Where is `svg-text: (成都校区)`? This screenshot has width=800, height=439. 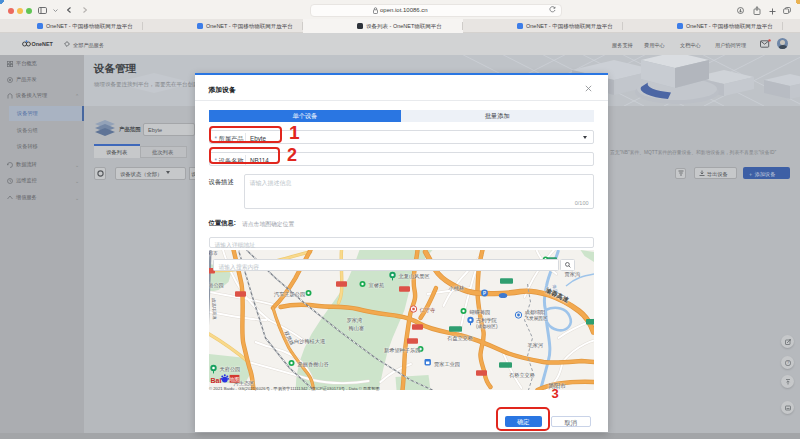
svg-text: (成都校区) is located at coordinates (487, 327).